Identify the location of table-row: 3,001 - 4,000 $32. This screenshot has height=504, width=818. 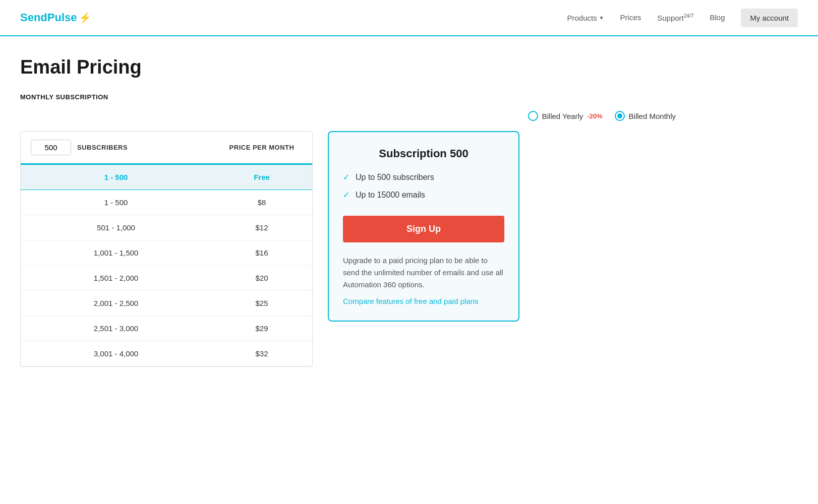
(166, 354).